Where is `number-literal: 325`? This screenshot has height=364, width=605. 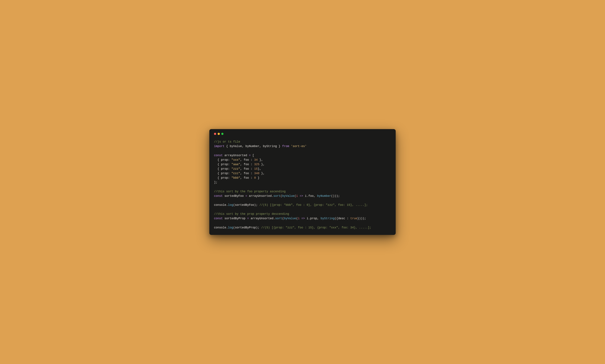
number-literal: 325 is located at coordinates (257, 164).